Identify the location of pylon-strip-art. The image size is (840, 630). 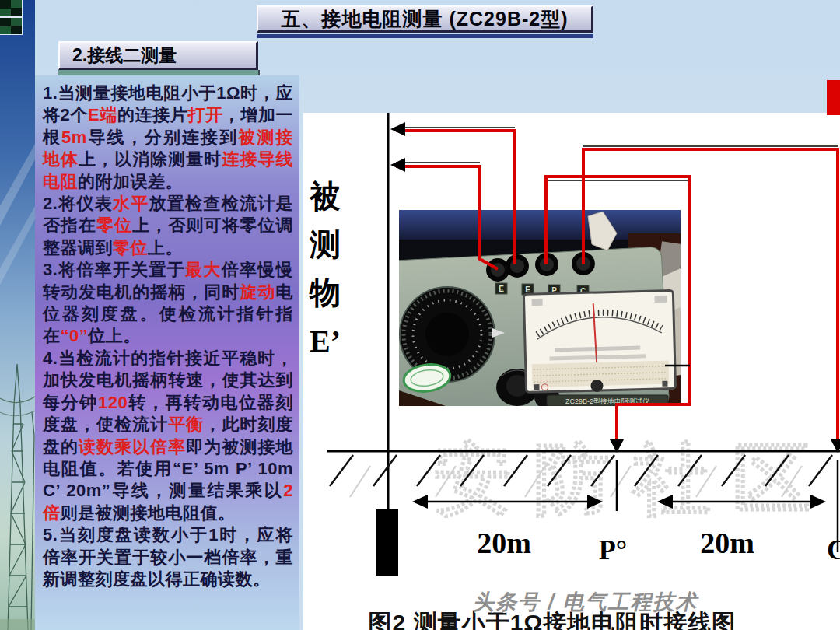
(17, 315).